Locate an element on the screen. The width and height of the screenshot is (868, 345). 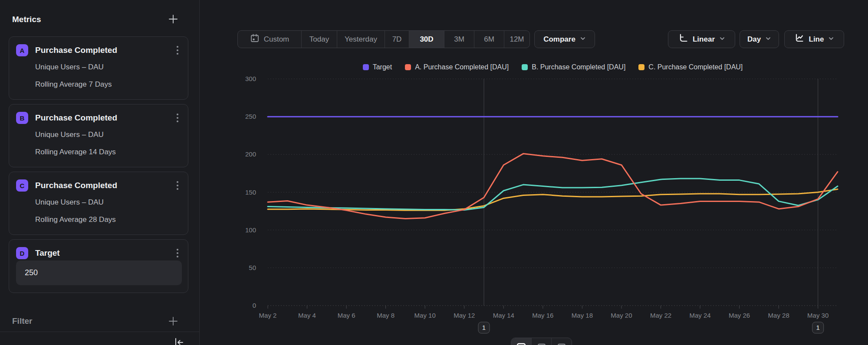
collapse-sidebar-icon is located at coordinates (179, 341).